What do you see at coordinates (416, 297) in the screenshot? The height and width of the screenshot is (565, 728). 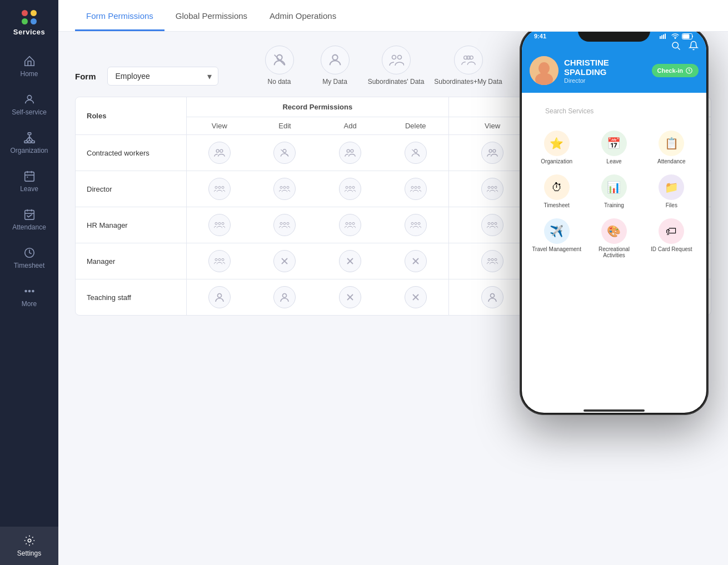 I see `cross-icon` at bounding box center [416, 297].